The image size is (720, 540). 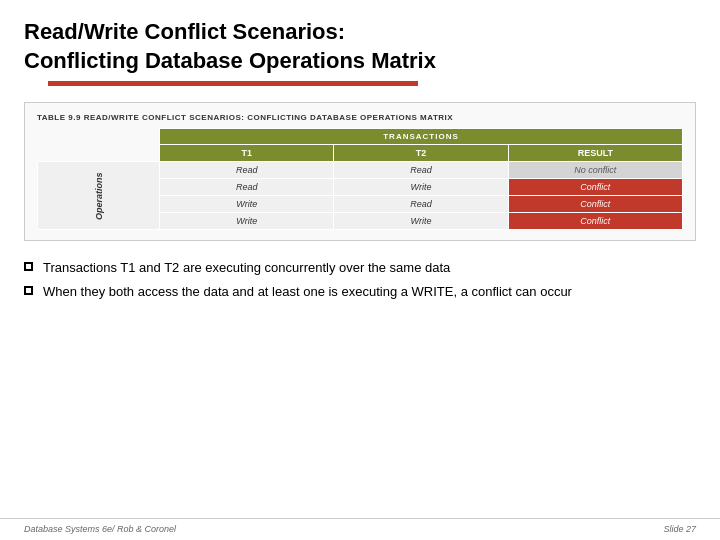 I want to click on corner-cell, so click(x=99, y=137).